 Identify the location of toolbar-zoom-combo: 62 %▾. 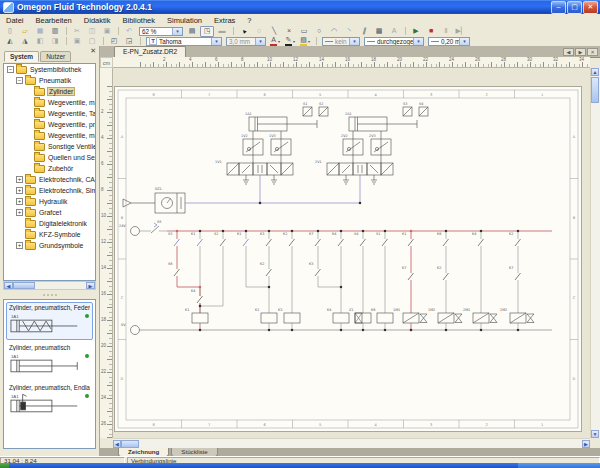
(161, 32).